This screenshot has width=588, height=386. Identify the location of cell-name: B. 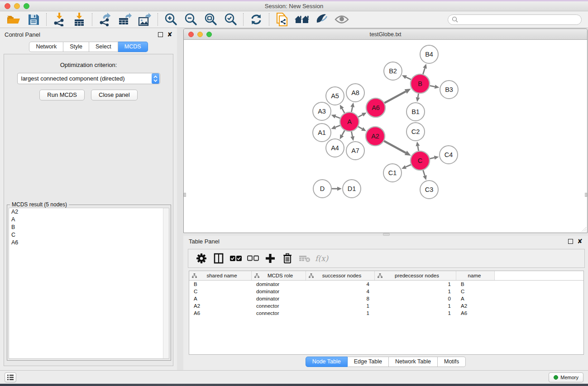
(475, 284).